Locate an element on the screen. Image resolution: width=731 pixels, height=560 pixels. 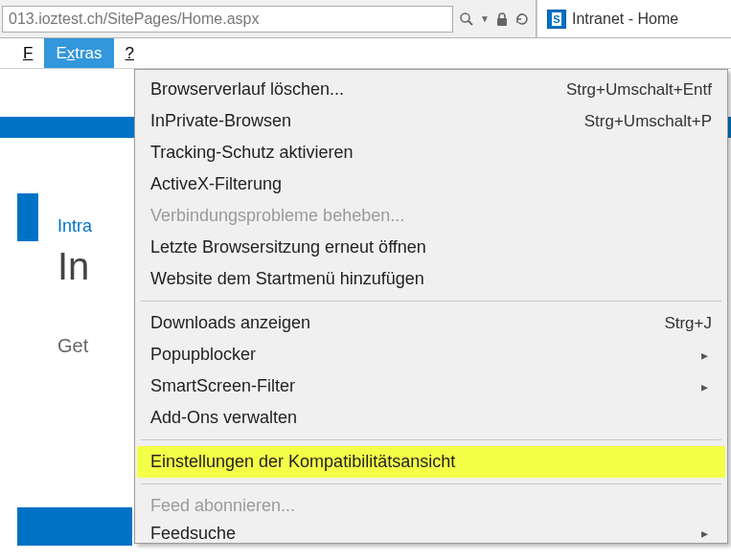
menu-item-label: Downloads anzeigen is located at coordinates (407, 324).